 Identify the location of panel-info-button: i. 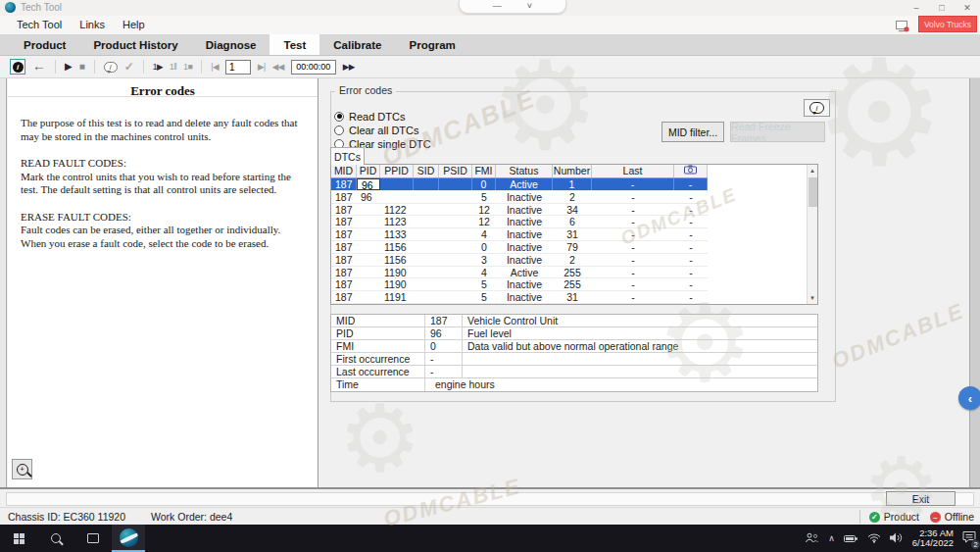
(817, 108).